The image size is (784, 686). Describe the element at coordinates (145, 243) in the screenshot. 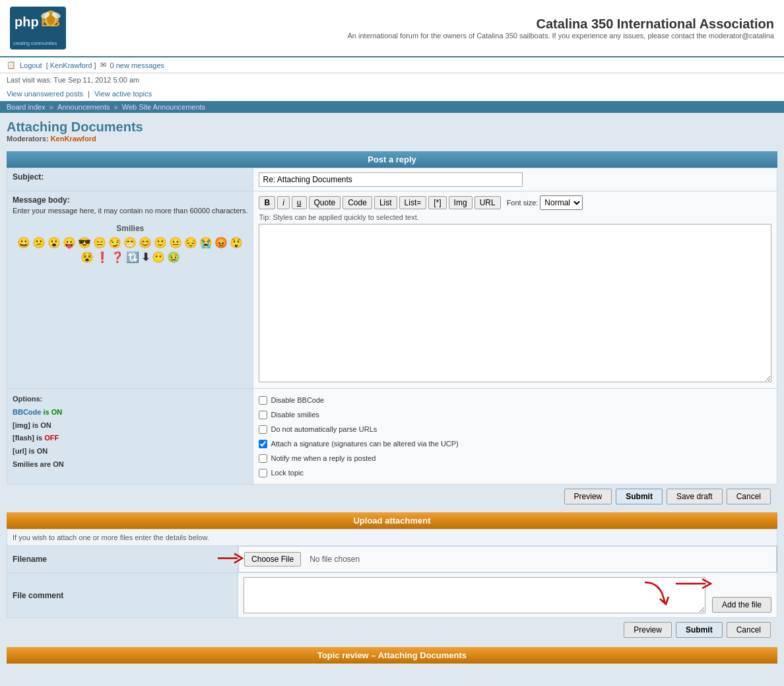

I see `smiley-9: 😊` at that location.